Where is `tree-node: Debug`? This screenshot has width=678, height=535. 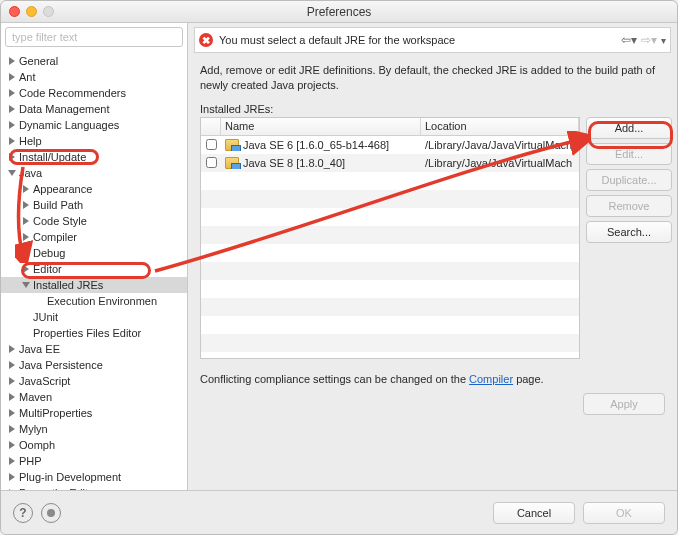
tree-node: Debug is located at coordinates (94, 253).